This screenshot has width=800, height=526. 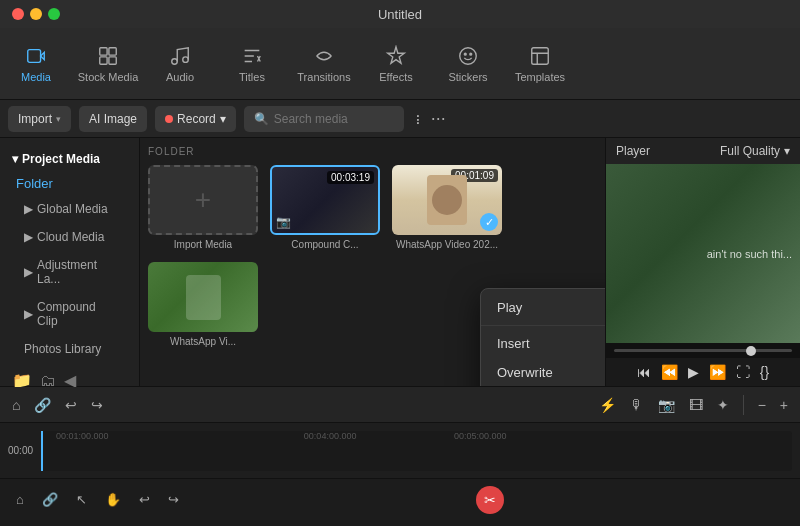 What do you see at coordinates (70, 209) in the screenshot?
I see `sidebar-item-global-media: ▶ Global Media` at bounding box center [70, 209].